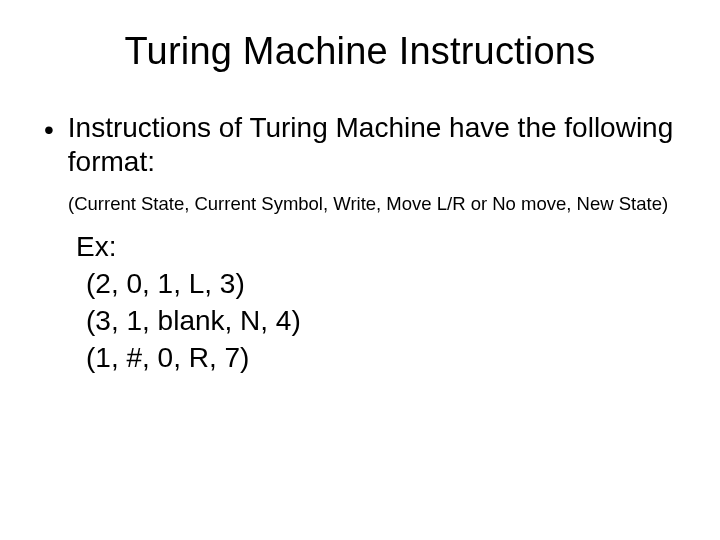 This screenshot has height=540, width=720. Describe the element at coordinates (374, 204) in the screenshot. I see `format-definition: (Current State, Current Symbol, Write, M…` at that location.